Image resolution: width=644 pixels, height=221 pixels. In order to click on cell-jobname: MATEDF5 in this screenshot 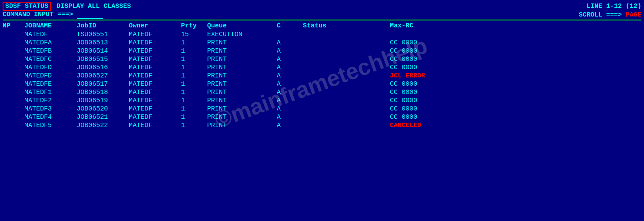, I will do `click(50, 125)`.